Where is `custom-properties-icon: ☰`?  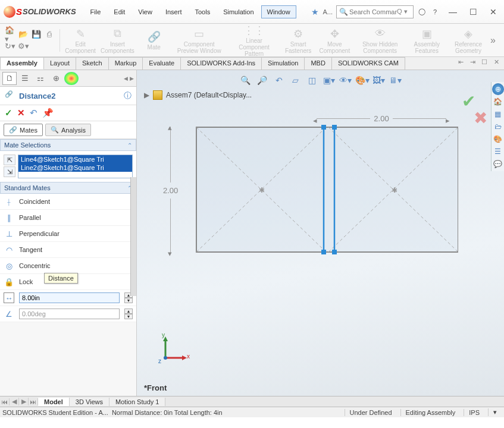 custom-properties-icon: ☰ is located at coordinates (498, 152).